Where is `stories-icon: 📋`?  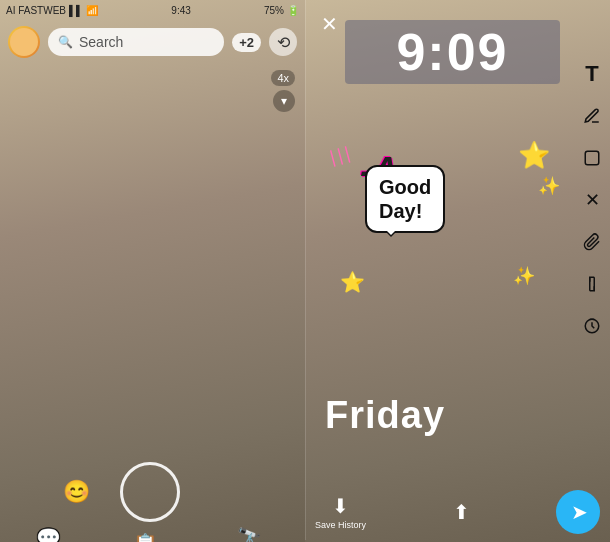
stories-icon: 📋 is located at coordinates (146, 538).